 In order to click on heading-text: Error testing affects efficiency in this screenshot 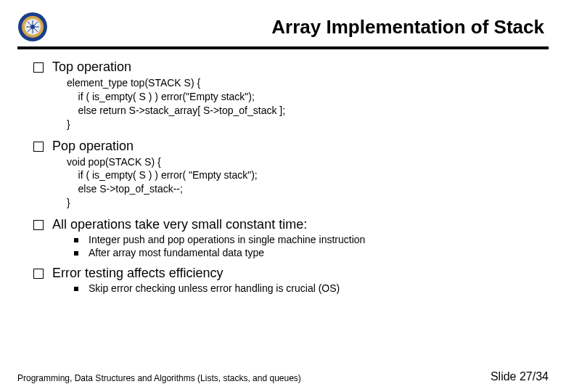, I will do `click(138, 273)`.